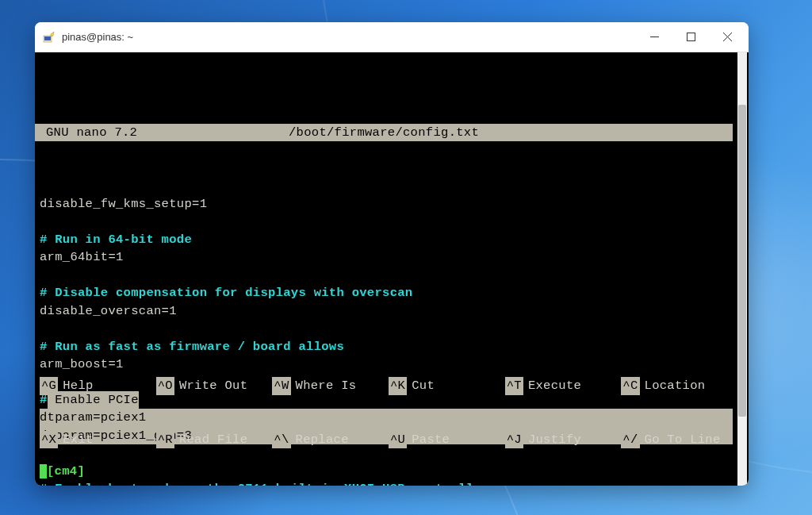 The width and height of the screenshot is (812, 515). What do you see at coordinates (349, 37) in the screenshot?
I see `window-title: pinas@pinas: ~` at bounding box center [349, 37].